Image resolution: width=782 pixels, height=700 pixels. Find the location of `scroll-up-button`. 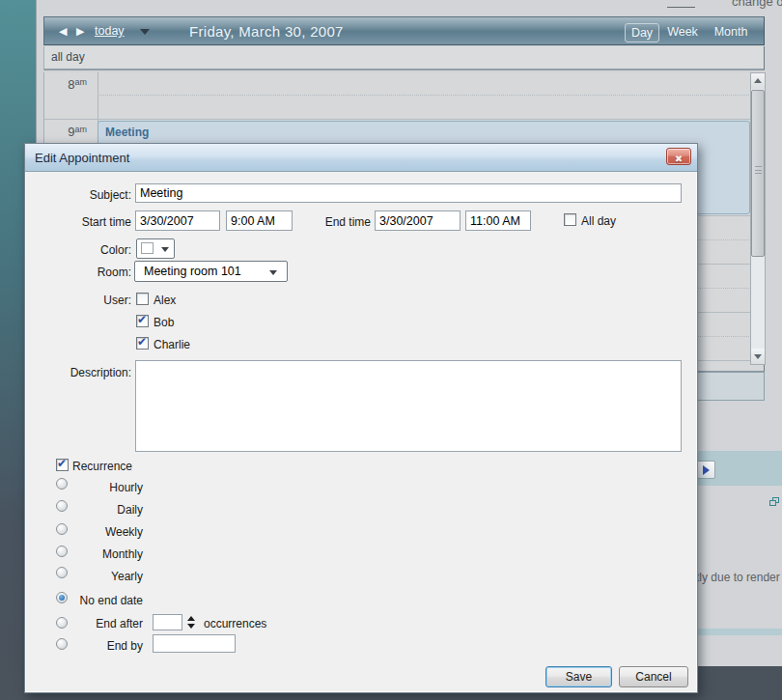

scroll-up-button is located at coordinates (758, 81).